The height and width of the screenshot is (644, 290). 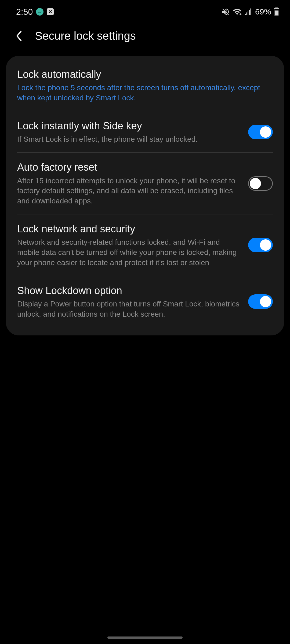 What do you see at coordinates (129, 229) in the screenshot?
I see `setting-title: Lock network and security` at bounding box center [129, 229].